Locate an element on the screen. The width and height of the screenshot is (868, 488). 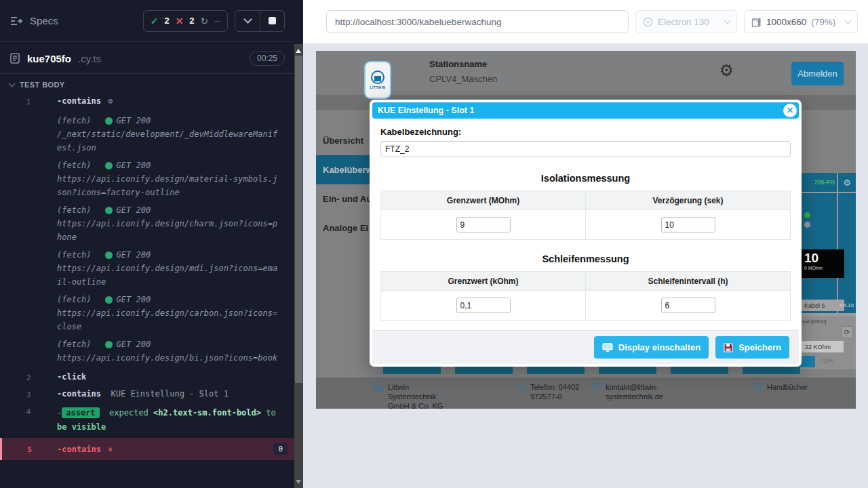
sidebar-item-kabelueberwachung: Kabelüberw is located at coordinates (343, 169).